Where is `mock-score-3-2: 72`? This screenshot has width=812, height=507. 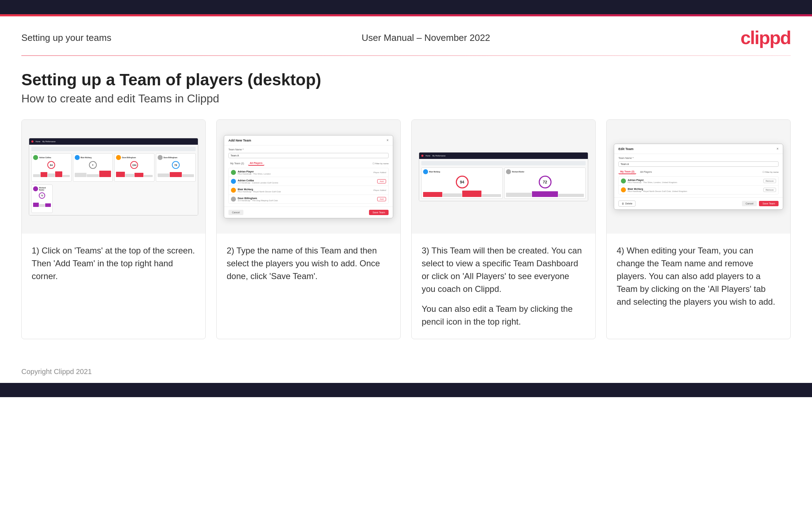
mock-score-3-2: 72 is located at coordinates (545, 182).